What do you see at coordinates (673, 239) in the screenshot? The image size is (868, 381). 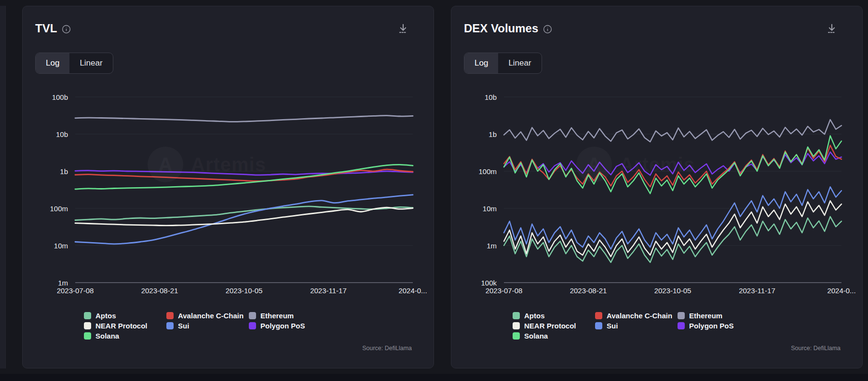 I see `series-line-aptos` at bounding box center [673, 239].